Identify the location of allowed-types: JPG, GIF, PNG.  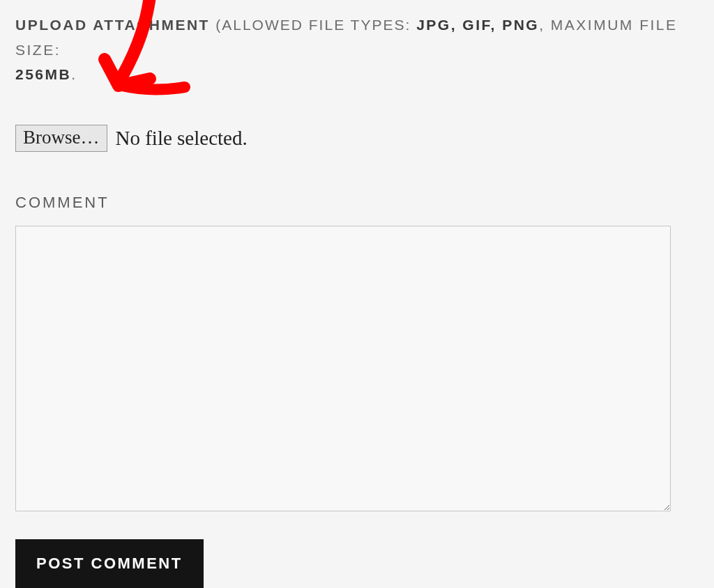
(478, 25).